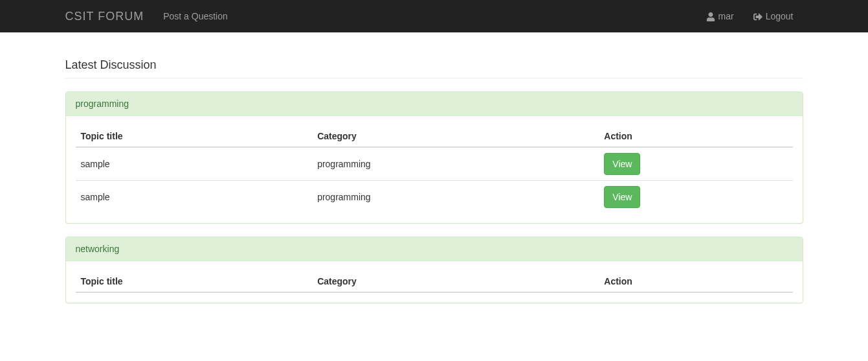  Describe the element at coordinates (434, 69) in the screenshot. I see `page-header: Latest Discussion` at that location.